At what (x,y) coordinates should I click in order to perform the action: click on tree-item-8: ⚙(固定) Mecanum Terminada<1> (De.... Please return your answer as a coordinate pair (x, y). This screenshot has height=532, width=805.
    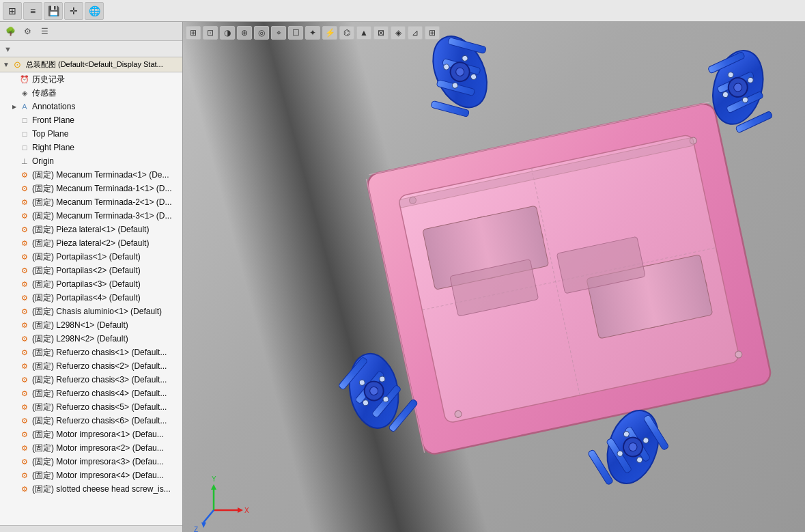
    Looking at the image, I should click on (91, 175).